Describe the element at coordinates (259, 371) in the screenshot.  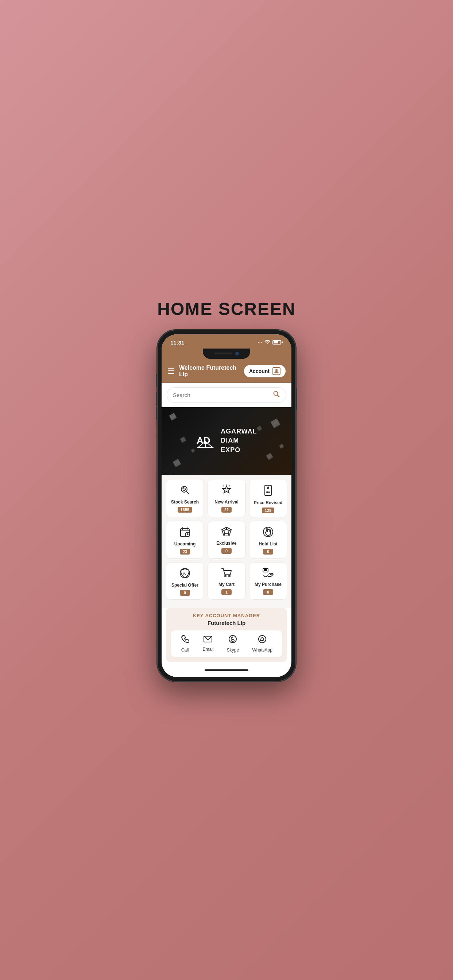
I see `account-label: Account` at that location.